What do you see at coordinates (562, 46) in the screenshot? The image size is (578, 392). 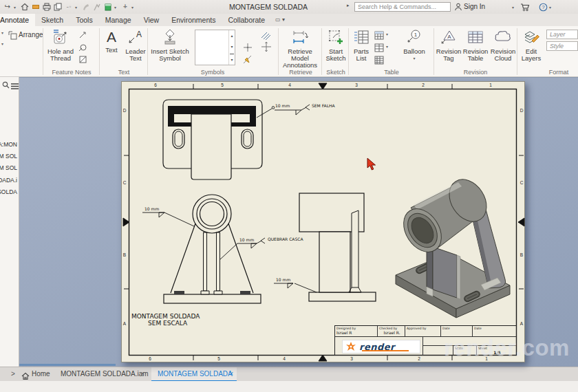 I see `style-combobox: Style` at bounding box center [562, 46].